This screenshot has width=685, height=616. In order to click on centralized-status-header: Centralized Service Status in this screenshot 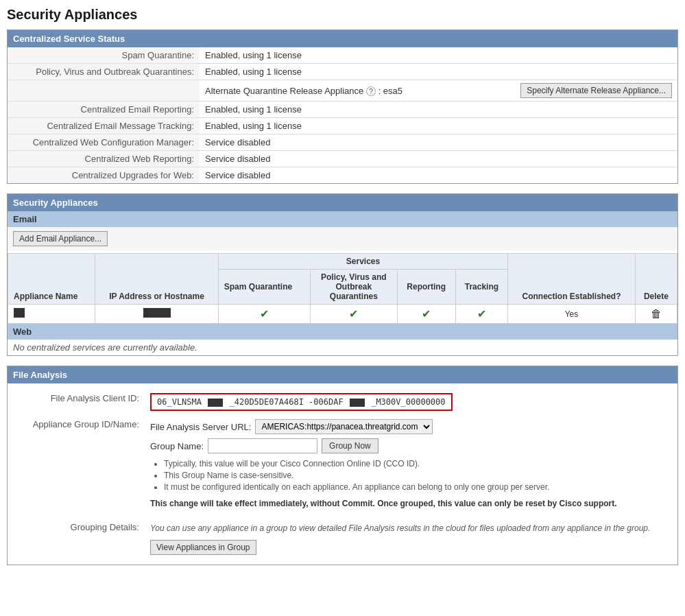, I will do `click(343, 38)`.